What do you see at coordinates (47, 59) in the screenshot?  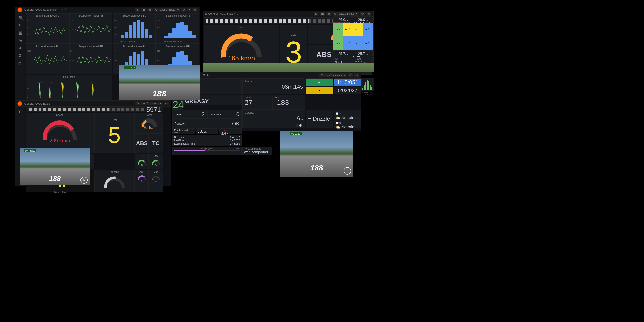 I see `panel-susp-rl-line: Suspension travel RL 3.070 m3.060 m` at bounding box center [47, 59].